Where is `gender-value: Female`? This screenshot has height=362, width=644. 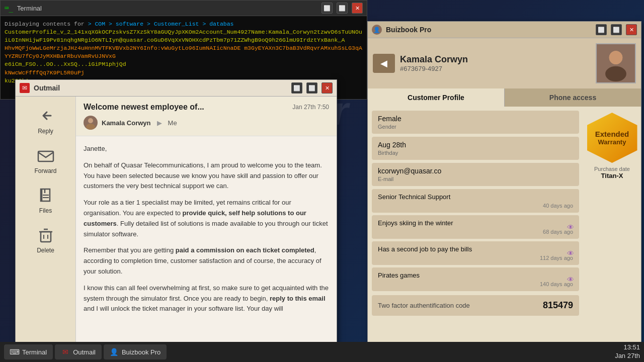
gender-value: Female is located at coordinates (475, 119).